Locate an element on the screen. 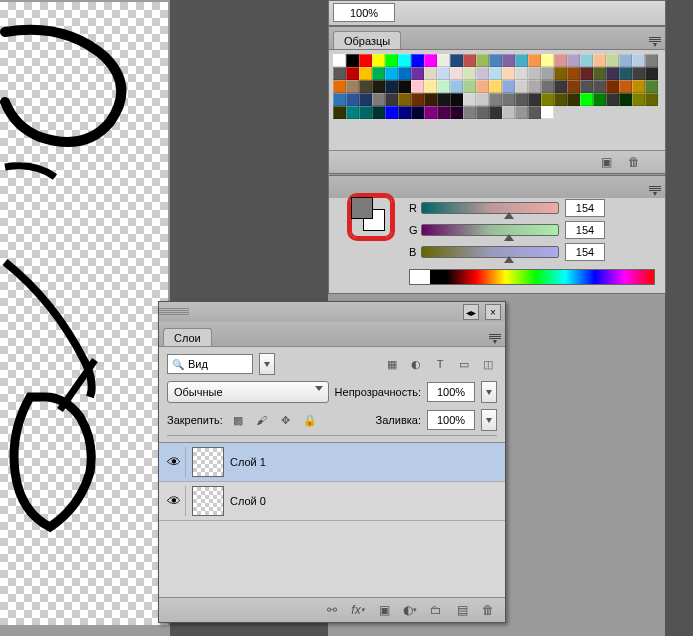 This screenshot has height=636, width=693. link-layers-icon: ⚯ is located at coordinates (332, 610).